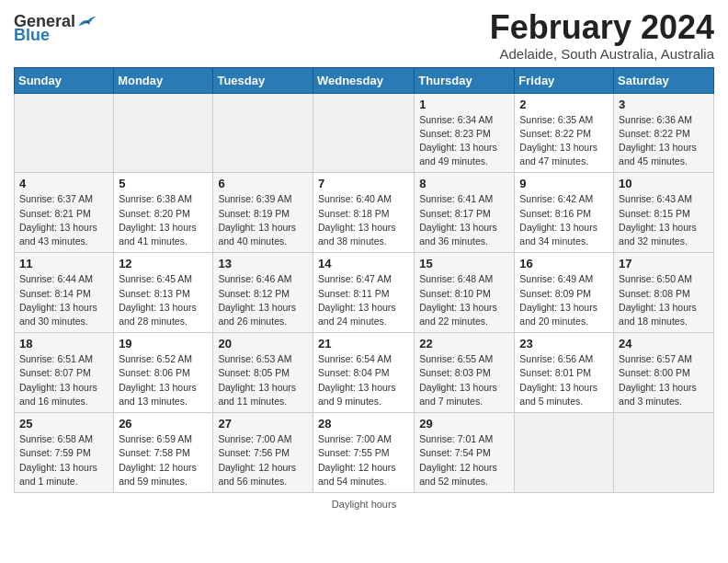 The image size is (728, 563). I want to click on calendar-cell: 18Sunrise: 6:51 AM Sunset: 8:07 PM Dayli…, so click(64, 373).